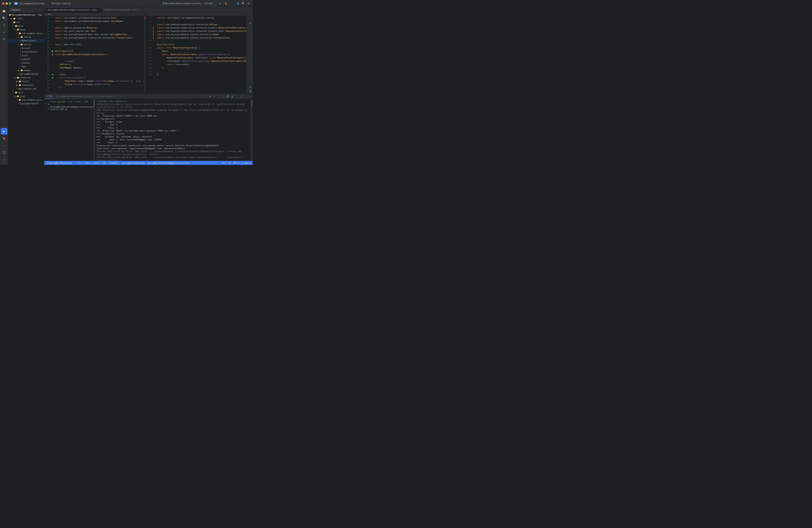 The width and height of the screenshot is (812, 528). What do you see at coordinates (232, 3) in the screenshot?
I see `more-run-options: ⋮` at bounding box center [232, 3].